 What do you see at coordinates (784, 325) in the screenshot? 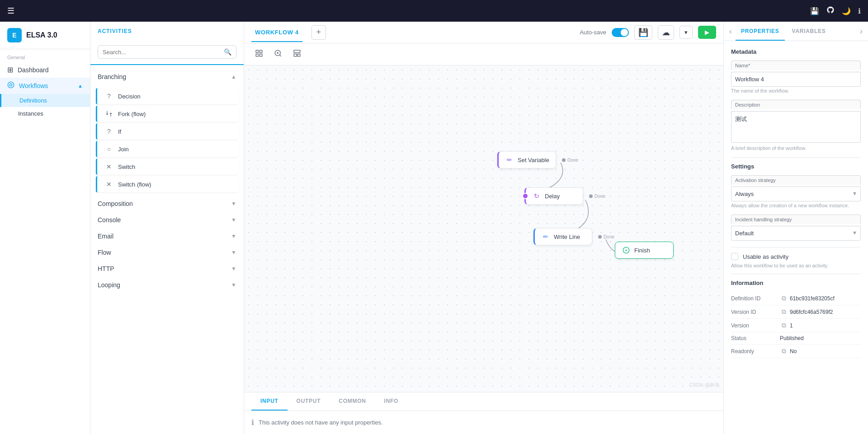
I see `version-copy: ⧉` at bounding box center [784, 325].